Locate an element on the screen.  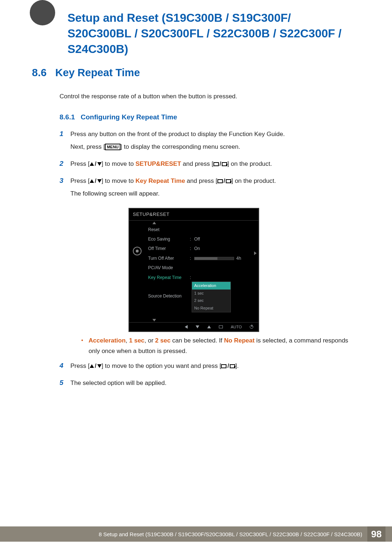
popup-item-norepeat: No Repeat is located at coordinates (211, 308).